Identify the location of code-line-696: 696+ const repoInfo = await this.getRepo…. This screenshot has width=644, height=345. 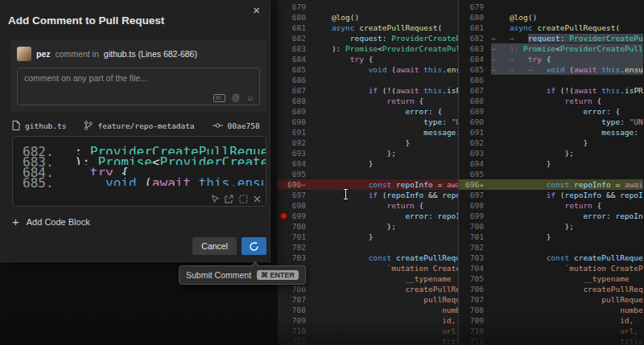
(551, 185).